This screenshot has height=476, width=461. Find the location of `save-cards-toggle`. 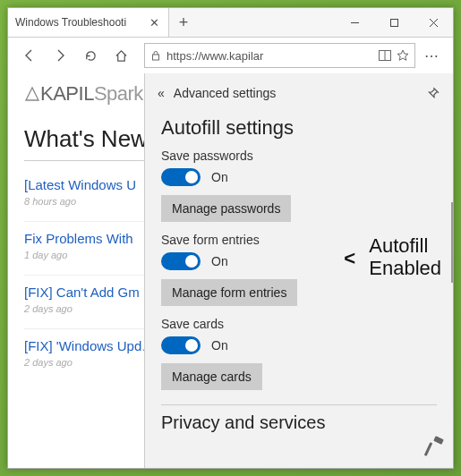

save-cards-toggle is located at coordinates (181, 345).